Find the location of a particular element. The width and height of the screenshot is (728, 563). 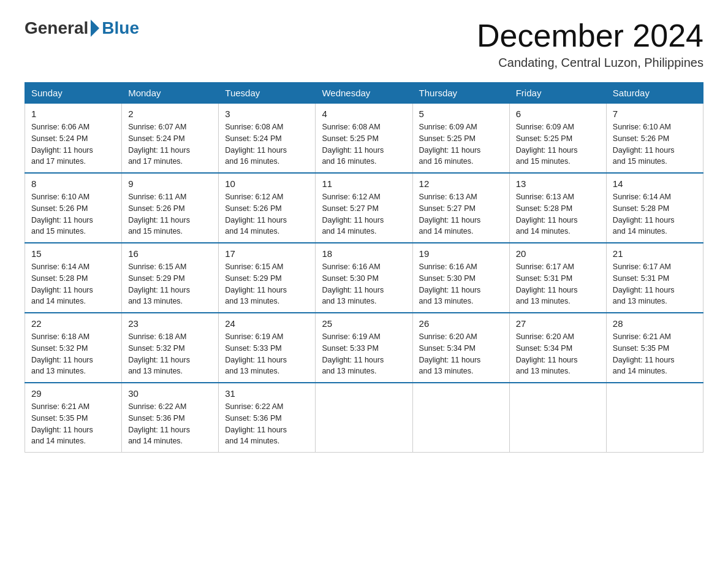

calendar-cell: 31Sunrise: 6:22 AM Sunset: 5:36 PM Dayli… is located at coordinates (267, 418).